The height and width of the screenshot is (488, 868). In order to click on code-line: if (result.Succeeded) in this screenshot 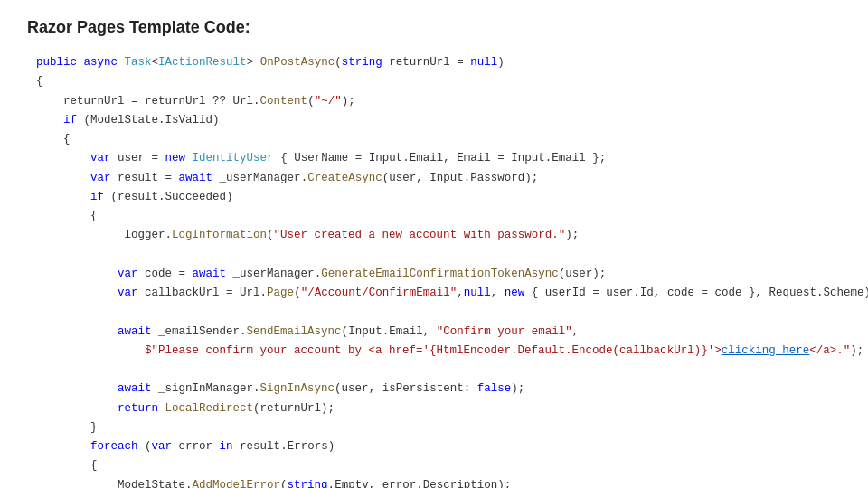, I will do `click(434, 197)`.